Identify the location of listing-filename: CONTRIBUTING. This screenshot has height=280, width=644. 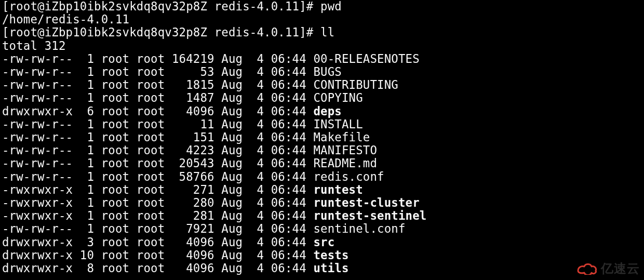
(356, 85).